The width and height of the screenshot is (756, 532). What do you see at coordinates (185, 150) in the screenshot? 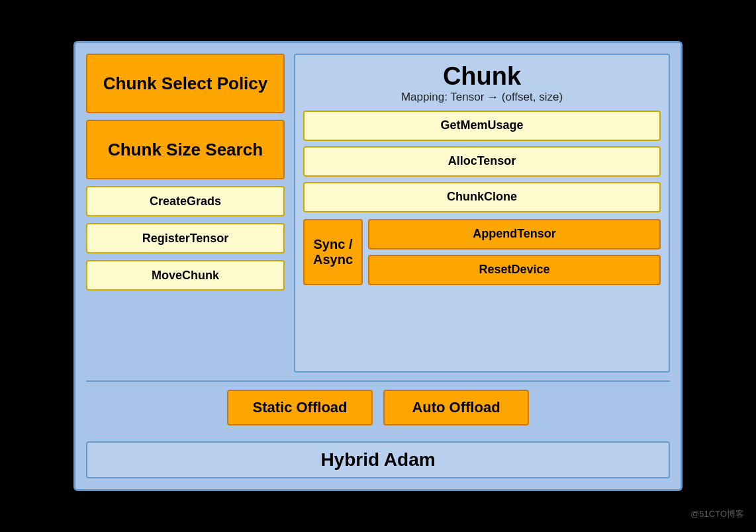
I see `chunk-size-search-label: Chunk Size Search` at bounding box center [185, 150].